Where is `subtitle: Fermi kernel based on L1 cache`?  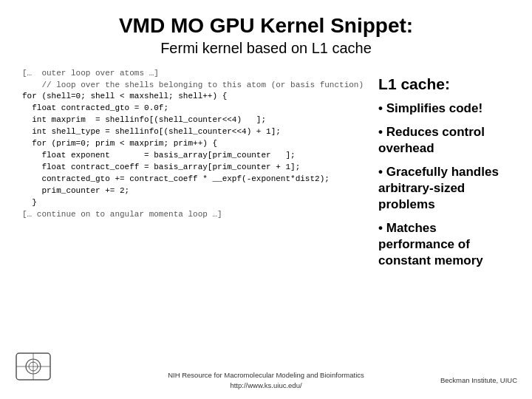 subtitle: Fermi kernel based on L1 cache is located at coordinates (266, 48).